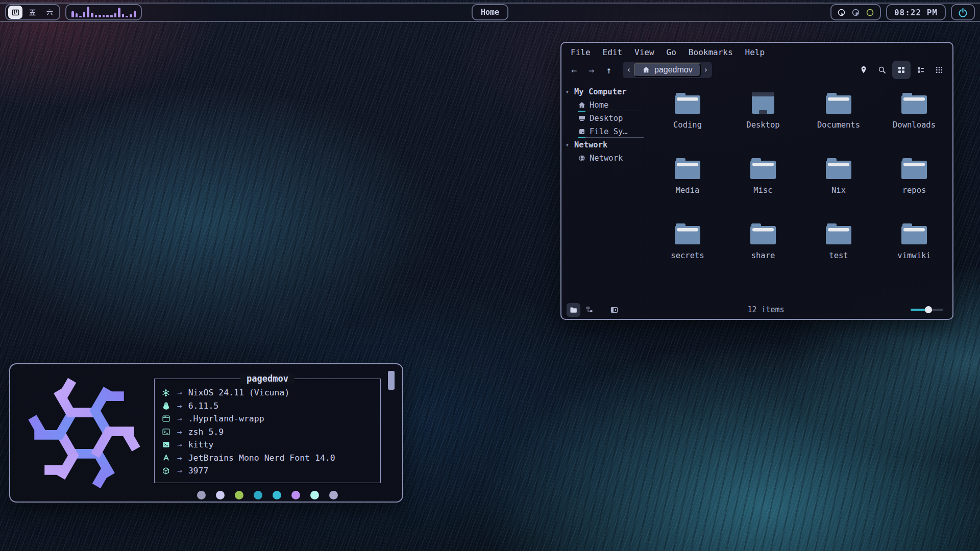 Image resolution: width=980 pixels, height=551 pixels. What do you see at coordinates (687, 256) in the screenshot?
I see `folder-label: secrets` at bounding box center [687, 256].